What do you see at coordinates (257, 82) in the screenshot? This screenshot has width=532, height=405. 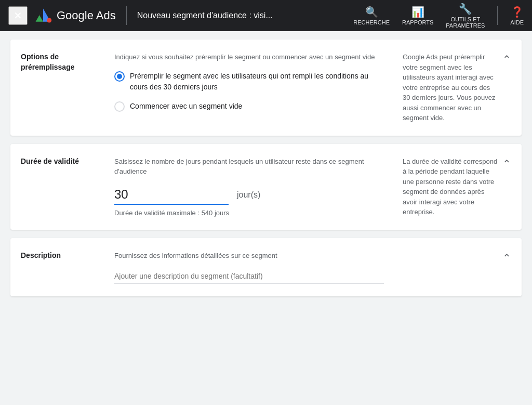 I see `prefill-yes-label: Préremplir le segment avec les utilisate…` at bounding box center [257, 82].